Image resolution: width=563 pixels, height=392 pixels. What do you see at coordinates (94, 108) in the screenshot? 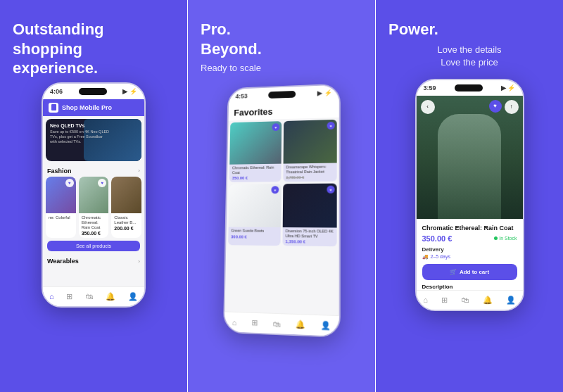
I see `app-header: Shop Mobile Pro` at bounding box center [94, 108].